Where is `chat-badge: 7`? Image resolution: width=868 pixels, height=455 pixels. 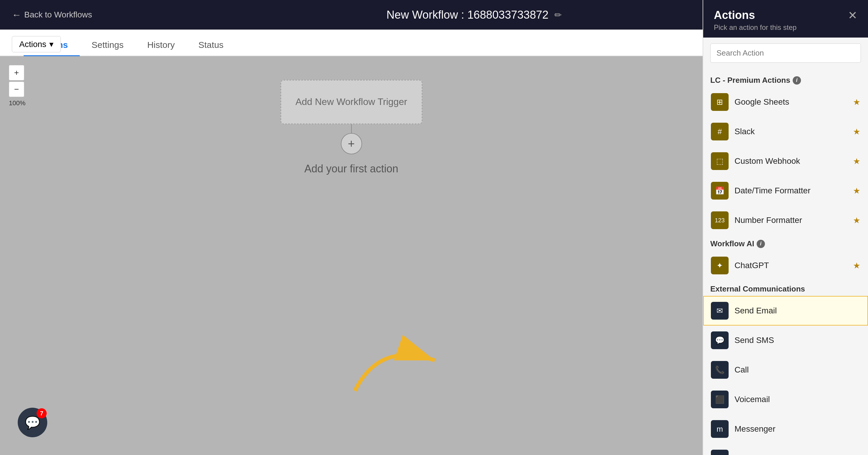
chat-badge: 7 is located at coordinates (42, 414).